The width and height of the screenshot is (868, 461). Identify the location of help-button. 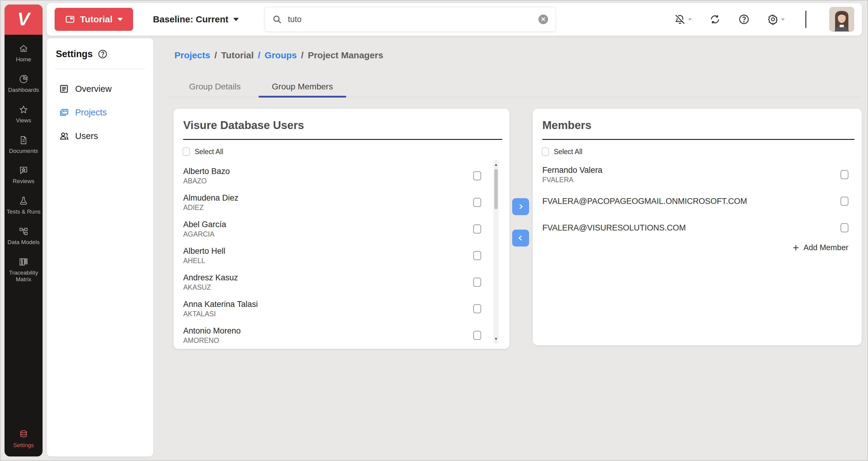
(744, 19).